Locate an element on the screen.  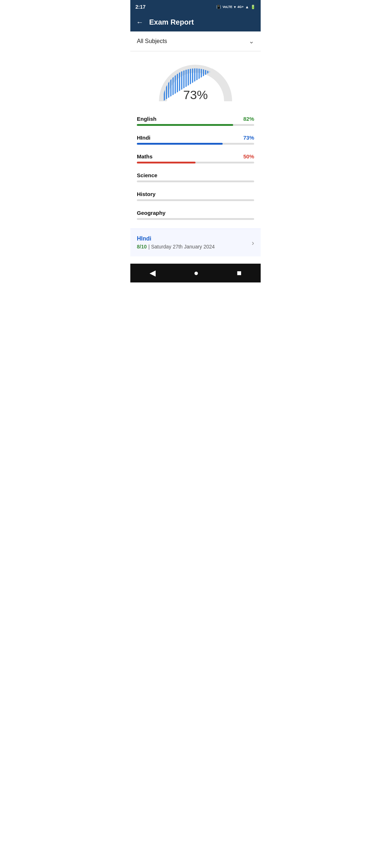
gauge-chart: 73% is located at coordinates (196, 83).